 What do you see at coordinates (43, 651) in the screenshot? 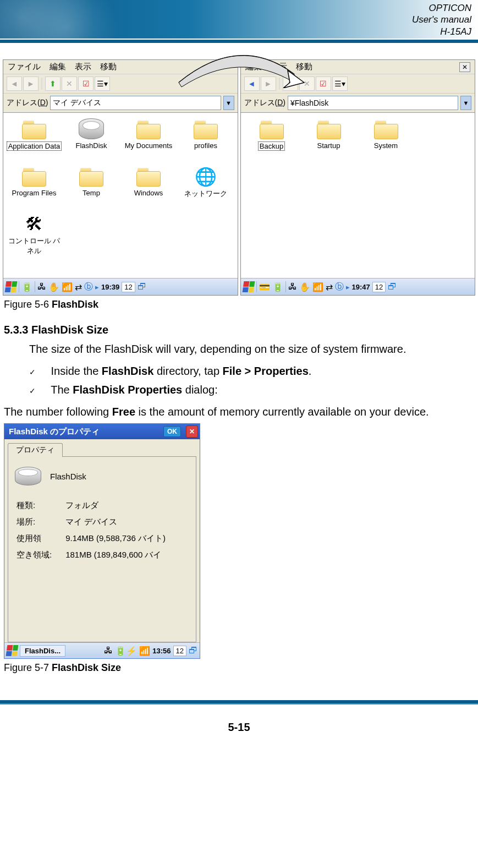
I see `taskbar-button-flashdisk: FlashDis...` at bounding box center [43, 651].